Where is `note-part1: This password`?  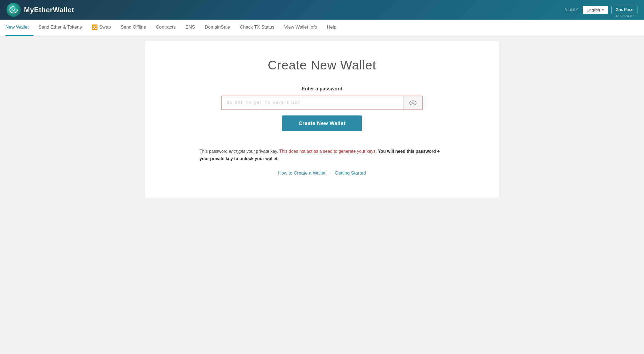
note-part1: This password is located at coordinates (214, 151).